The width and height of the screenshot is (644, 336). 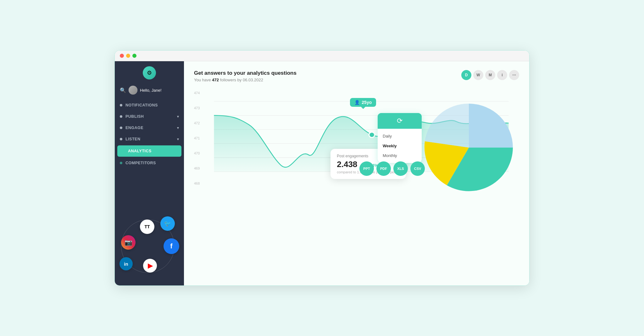 What do you see at coordinates (490, 75) in the screenshot?
I see `period-buttons: D W M i ⋯` at bounding box center [490, 75].